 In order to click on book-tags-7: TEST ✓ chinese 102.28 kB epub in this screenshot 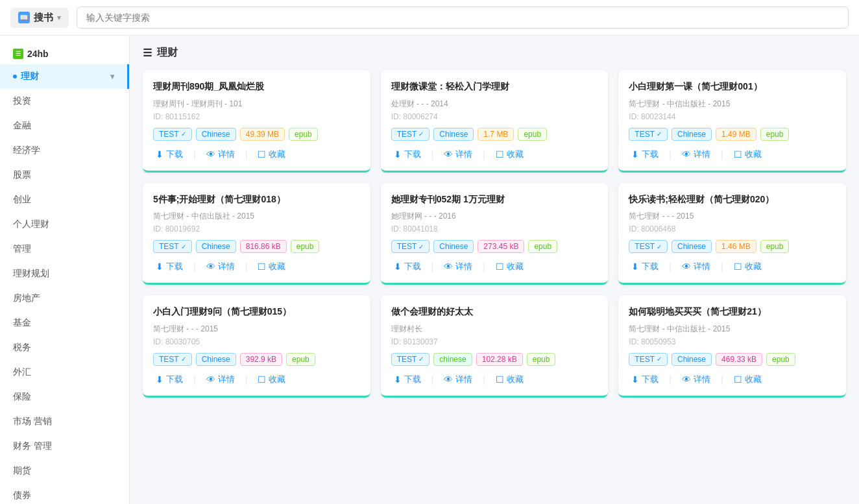, I will do `click(494, 359)`.